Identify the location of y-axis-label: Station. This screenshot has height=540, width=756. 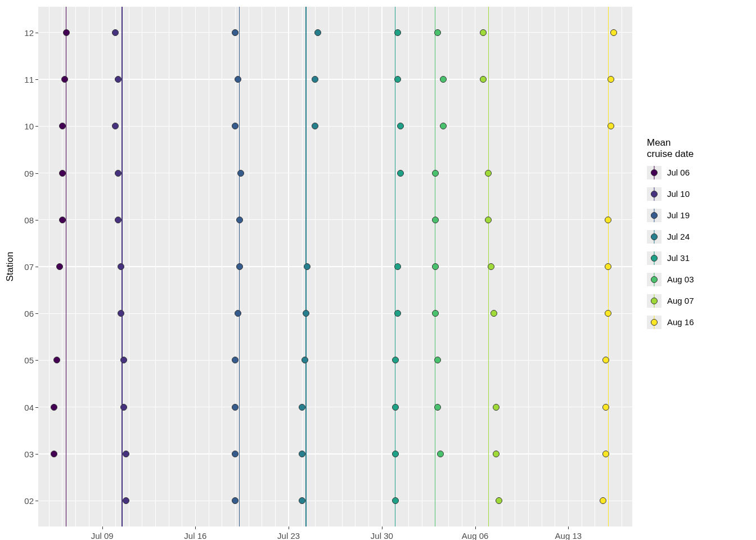
(10, 267).